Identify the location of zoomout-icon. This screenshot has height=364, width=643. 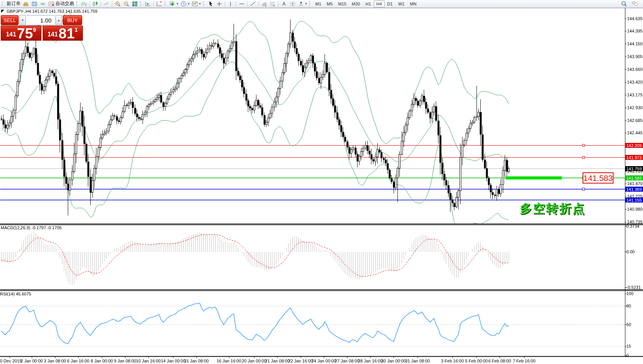
(126, 4).